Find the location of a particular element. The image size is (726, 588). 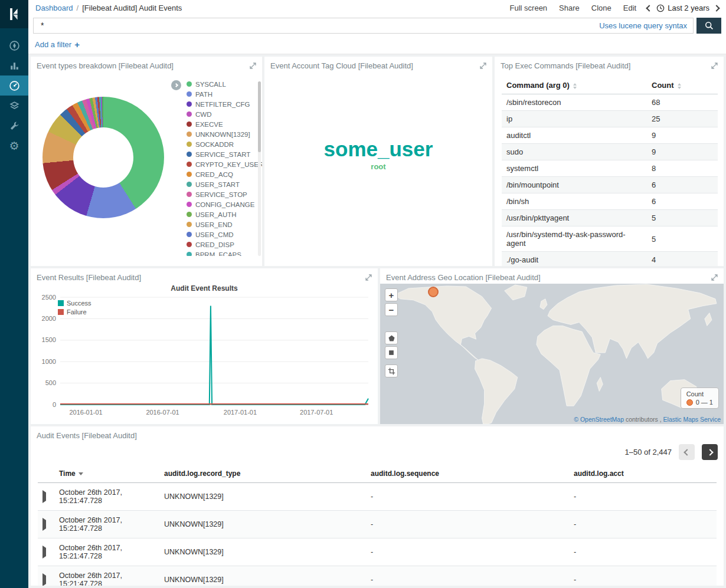

legend-item: USER_START is located at coordinates (224, 184).